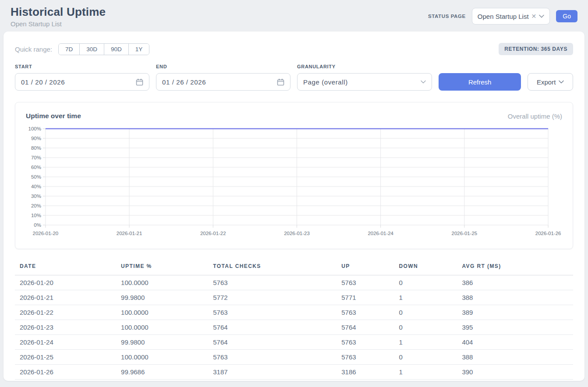 The height and width of the screenshot is (387, 588). I want to click on chart-legend-label: Overall uptime (%), so click(535, 116).